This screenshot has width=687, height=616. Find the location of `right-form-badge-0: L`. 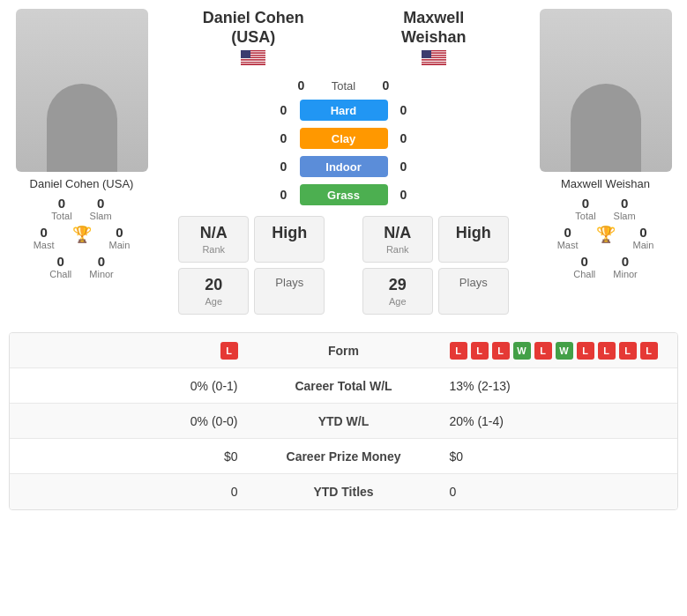

right-form-badge-0: L is located at coordinates (459, 351).